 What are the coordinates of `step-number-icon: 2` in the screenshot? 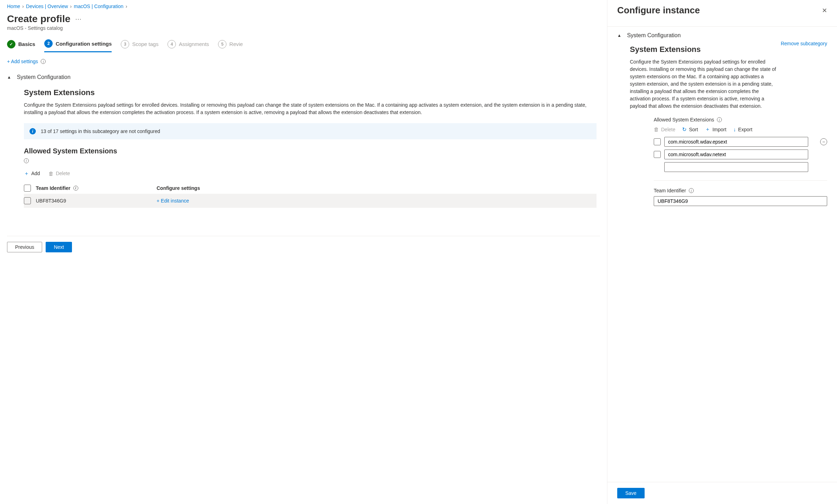 It's located at (48, 44).